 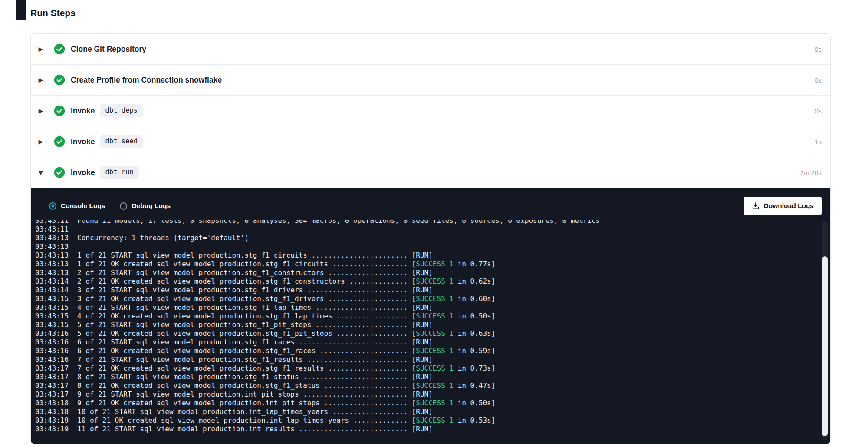 What do you see at coordinates (255, 255) in the screenshot?
I see `log-message: 1 of 21 START sql view model production.…` at bounding box center [255, 255].